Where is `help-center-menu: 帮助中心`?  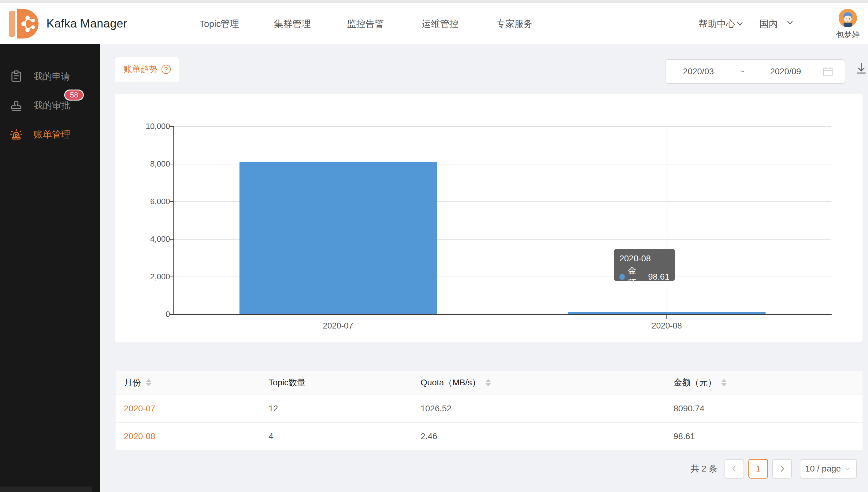
help-center-menu: 帮助中心 is located at coordinates (722, 24).